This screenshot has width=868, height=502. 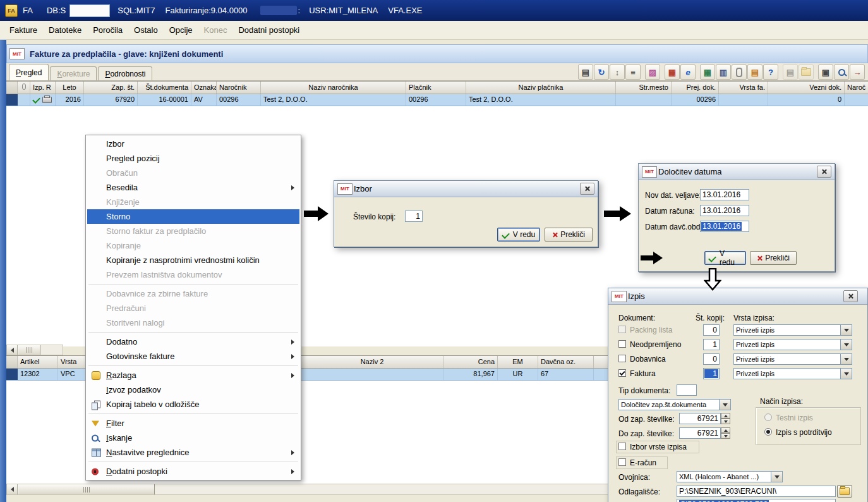 I want to click on table-row: 2016 67920 16-00001 AV 00296 Test 2, D.O…, so click(x=437, y=100).